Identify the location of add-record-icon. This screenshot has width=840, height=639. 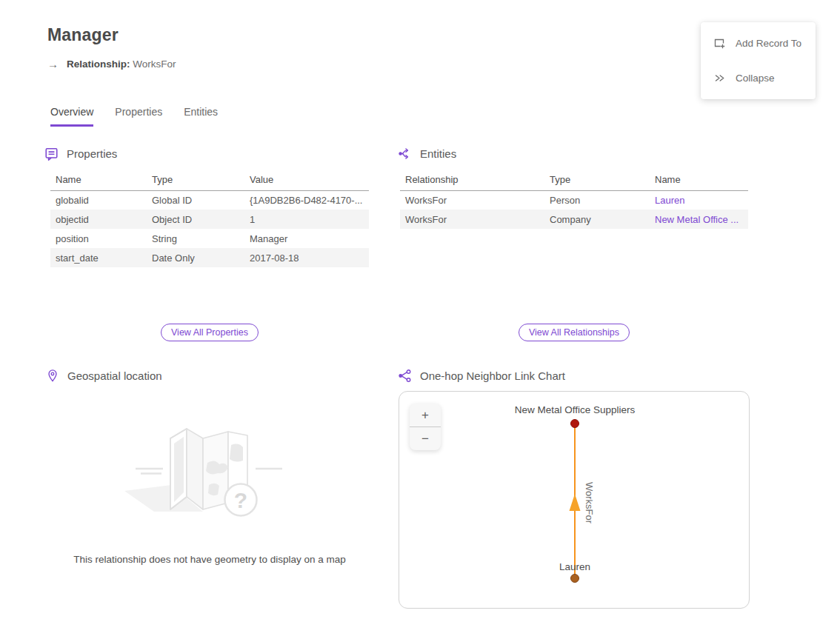
(720, 43).